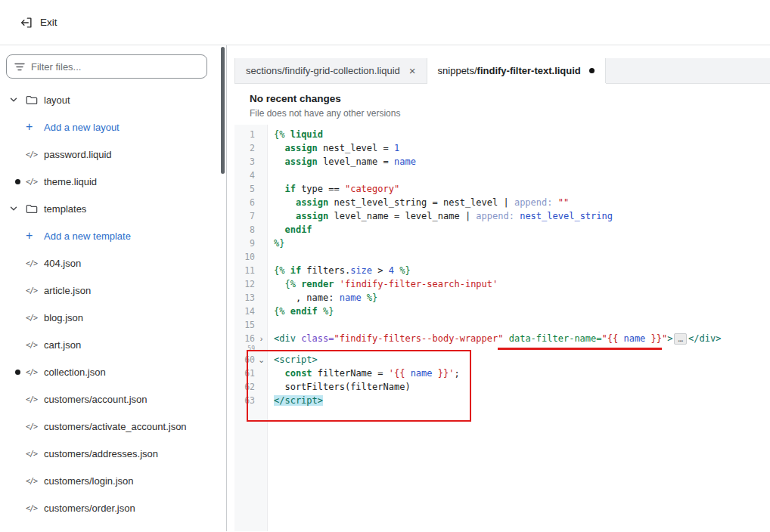  Describe the element at coordinates (519, 189) in the screenshot. I see `code-line-text: if type == "category"` at that location.